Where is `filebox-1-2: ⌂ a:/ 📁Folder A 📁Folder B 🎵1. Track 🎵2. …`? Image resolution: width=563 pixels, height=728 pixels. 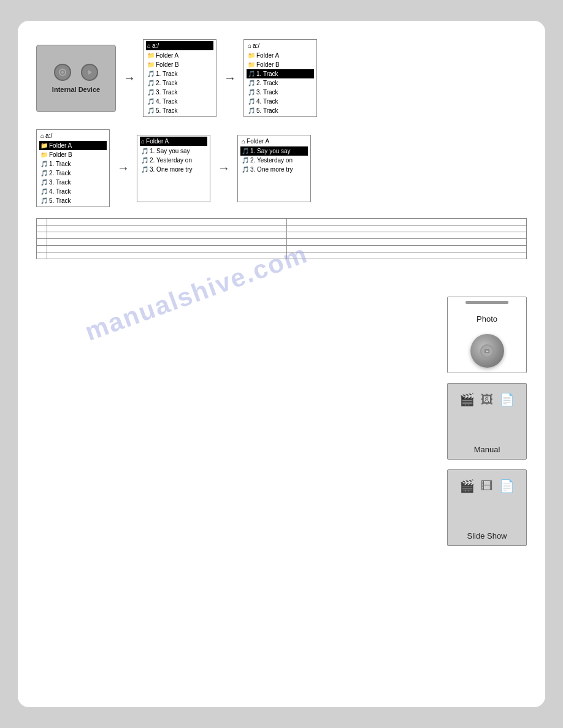 filebox-1-2: ⌂ a:/ 📁Folder A 📁Folder B 🎵1. Track 🎵2. … is located at coordinates (280, 78).